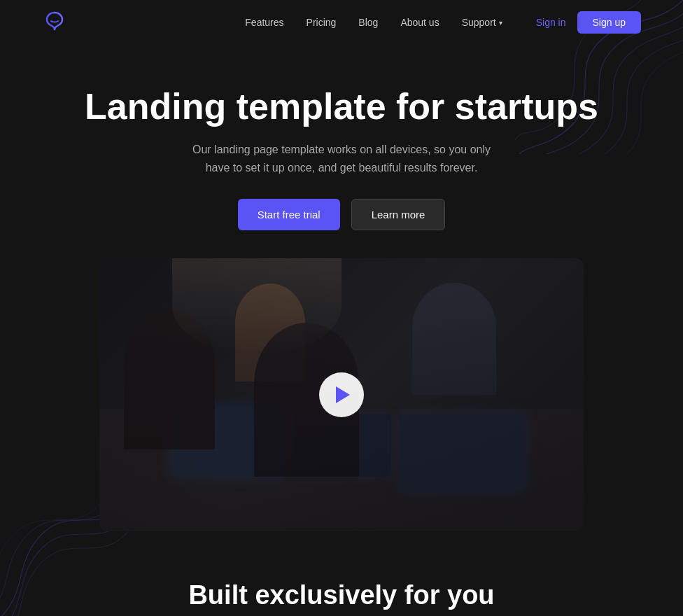 Image resolution: width=683 pixels, height=616 pixels. What do you see at coordinates (55, 22) in the screenshot?
I see `logo` at bounding box center [55, 22].